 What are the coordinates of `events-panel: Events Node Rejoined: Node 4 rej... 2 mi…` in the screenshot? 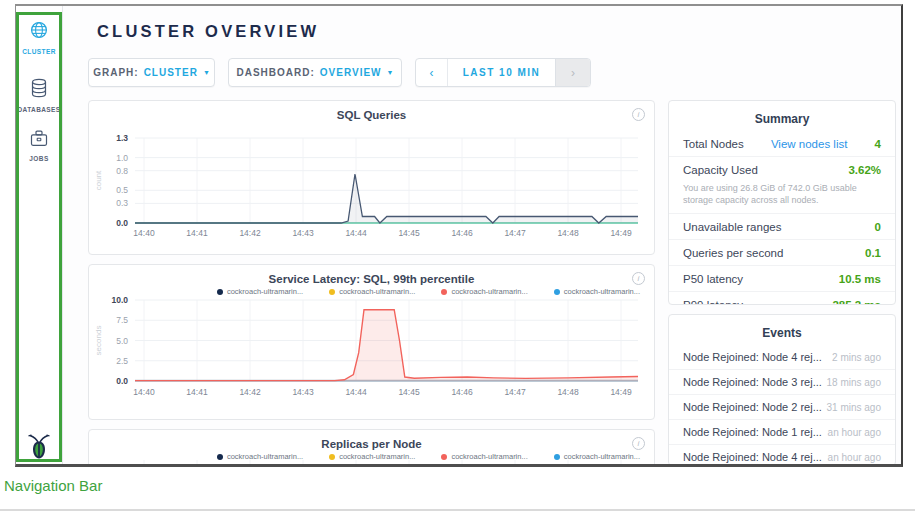 It's located at (782, 390).